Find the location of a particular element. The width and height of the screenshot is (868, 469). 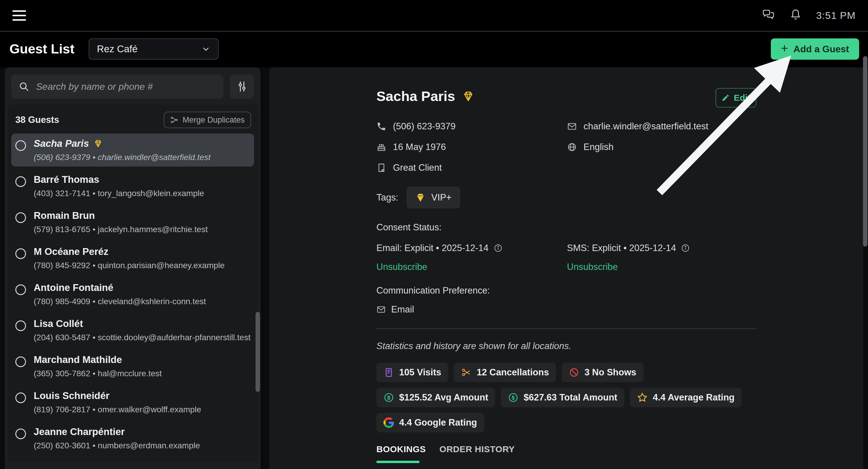

stat-cancellations: 12 Cancellations is located at coordinates (505, 372).